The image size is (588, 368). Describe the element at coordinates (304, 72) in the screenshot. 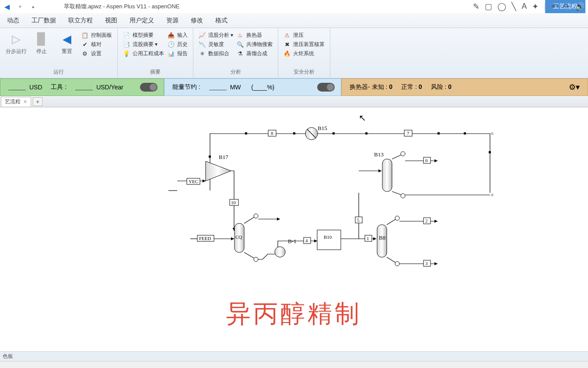

I see `group-label: 安全分析` at that location.